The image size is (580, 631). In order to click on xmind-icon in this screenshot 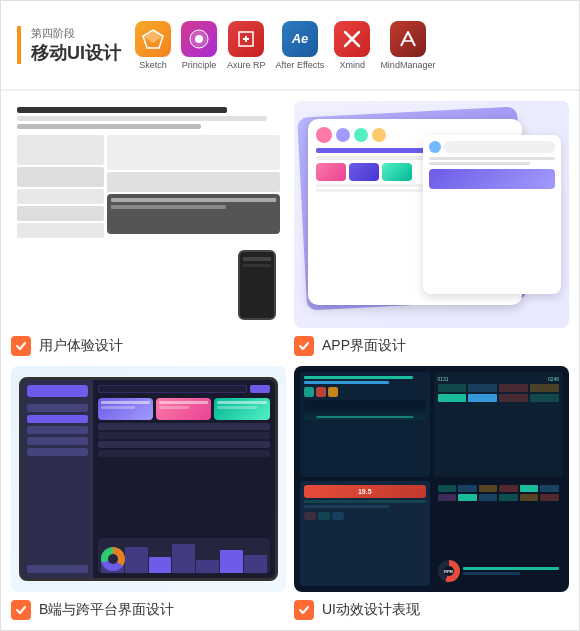, I will do `click(352, 39)`.